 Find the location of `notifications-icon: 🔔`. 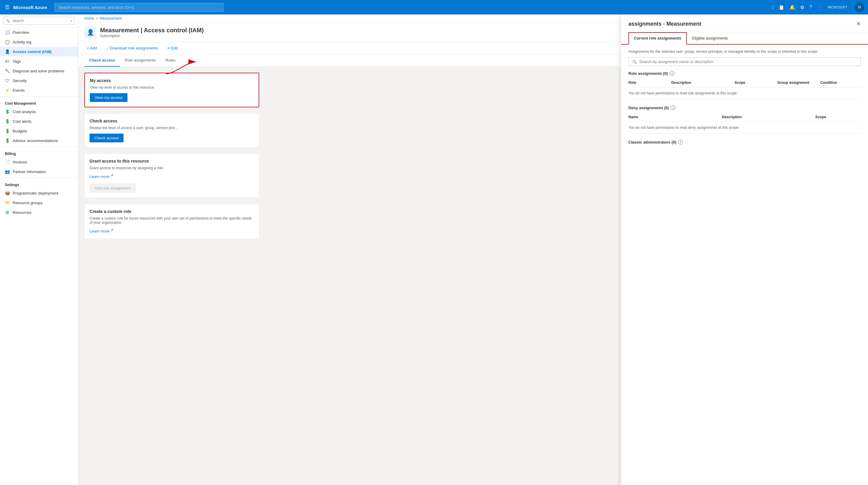

notifications-icon: 🔔 is located at coordinates (793, 7).